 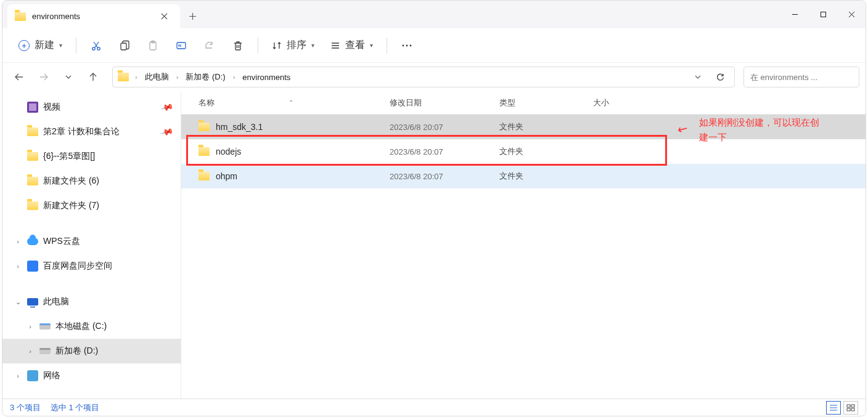 I want to click on sidebar-item-volume-d: ›新加卷 (D:), so click(x=91, y=351).